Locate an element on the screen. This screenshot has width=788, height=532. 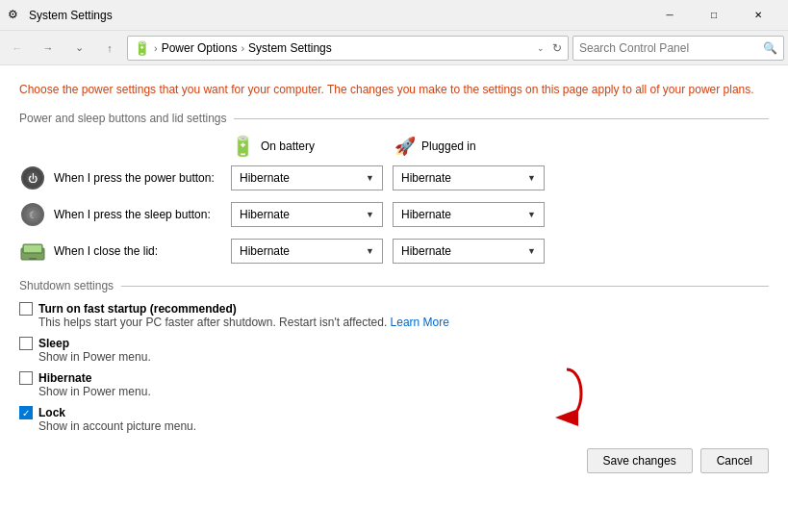
sleep-checkbox is located at coordinates (26, 343).